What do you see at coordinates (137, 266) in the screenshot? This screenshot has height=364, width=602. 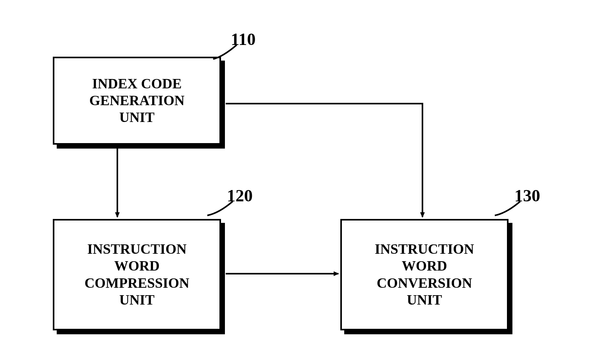 I see `block-120-label-line2: WORD` at bounding box center [137, 266].